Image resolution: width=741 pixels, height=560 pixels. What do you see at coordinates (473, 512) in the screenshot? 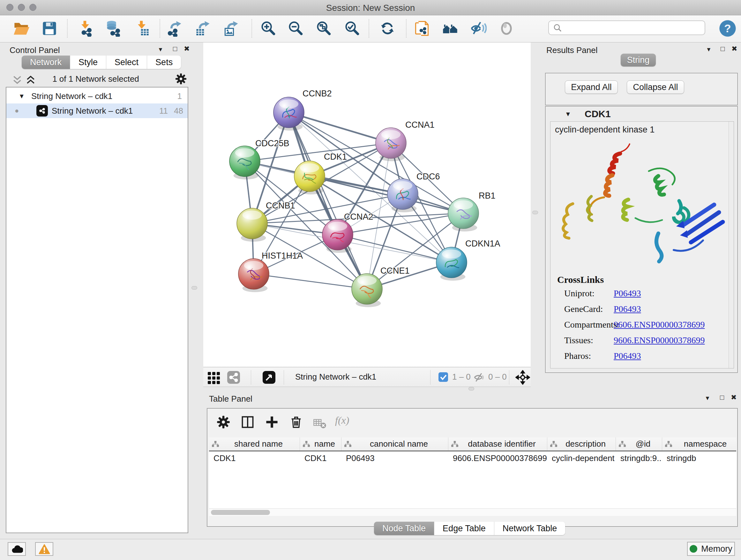
I see `horizontal-scrollbar` at bounding box center [473, 512].